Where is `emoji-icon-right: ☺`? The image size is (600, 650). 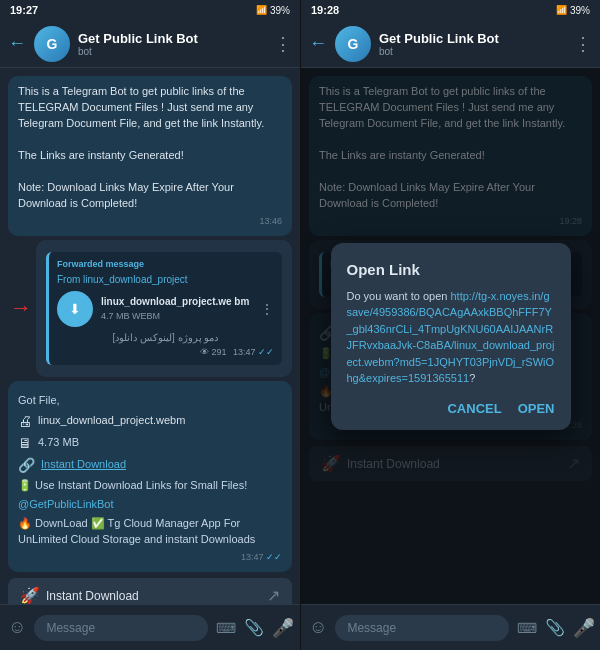 emoji-icon-right: ☺ is located at coordinates (318, 628).